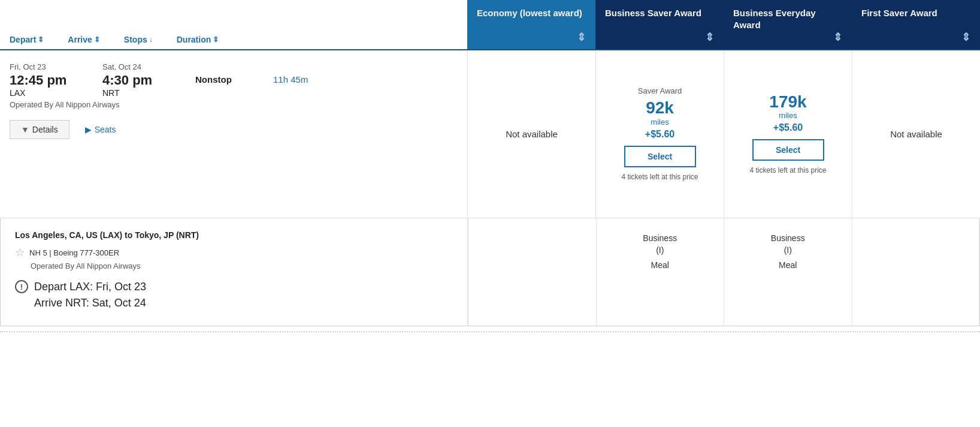 The width and height of the screenshot is (980, 427). I want to click on first-saver-header-label: First Saver Award, so click(916, 13).